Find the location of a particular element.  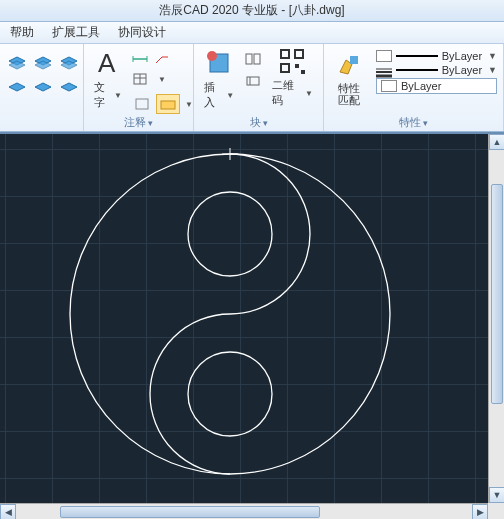

ribbon-group-properties: 特性 匹配 ByLayer▼ ByLayer▼ ByLayer is located at coordinates (414, 88).